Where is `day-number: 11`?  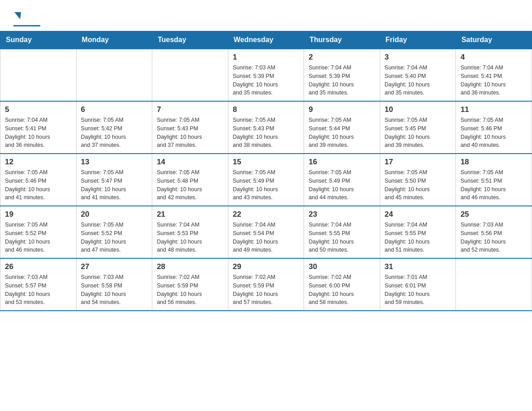
day-number: 11 is located at coordinates (493, 110).